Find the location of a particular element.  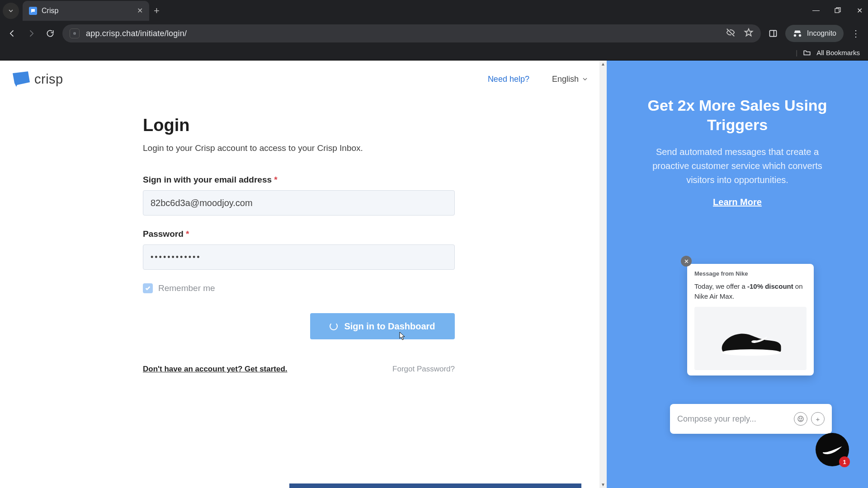

form-footer-links: Don't have an account yet? Get started. … is located at coordinates (299, 369).